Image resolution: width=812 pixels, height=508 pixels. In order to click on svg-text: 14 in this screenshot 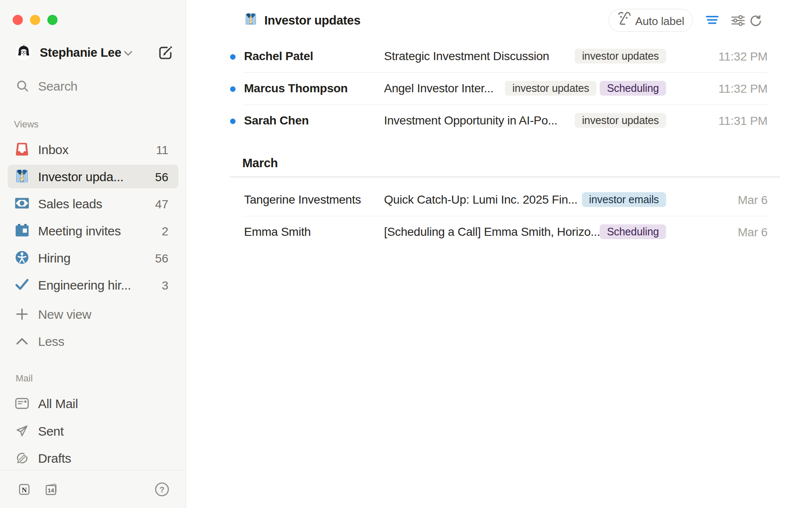, I will do `click(51, 490)`.